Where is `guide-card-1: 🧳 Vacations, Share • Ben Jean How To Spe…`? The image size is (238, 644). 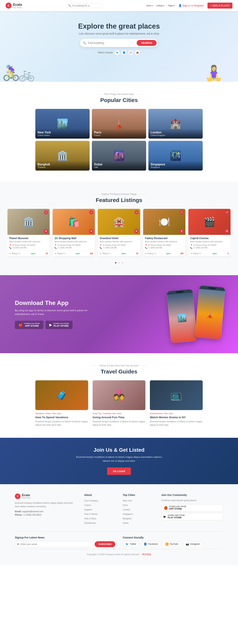
guide-card-1: 🧳 Vacations, Share • Ben Jean How To Spe… is located at coordinates (62, 404).